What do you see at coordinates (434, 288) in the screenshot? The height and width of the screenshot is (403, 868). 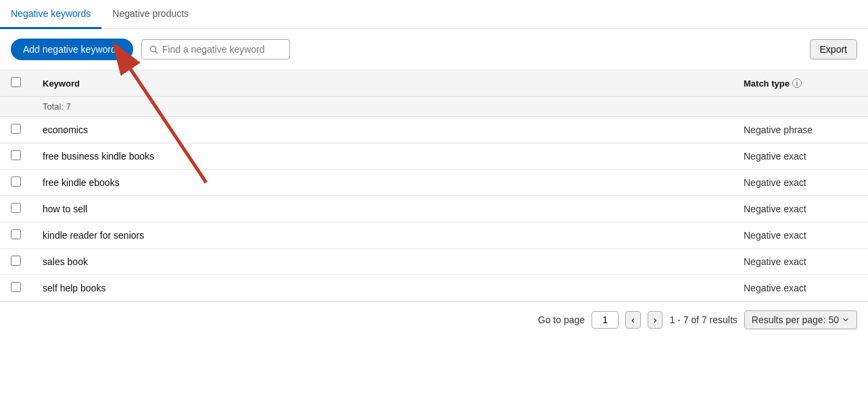 I see `table-row: self help books Negative exact` at bounding box center [434, 288].